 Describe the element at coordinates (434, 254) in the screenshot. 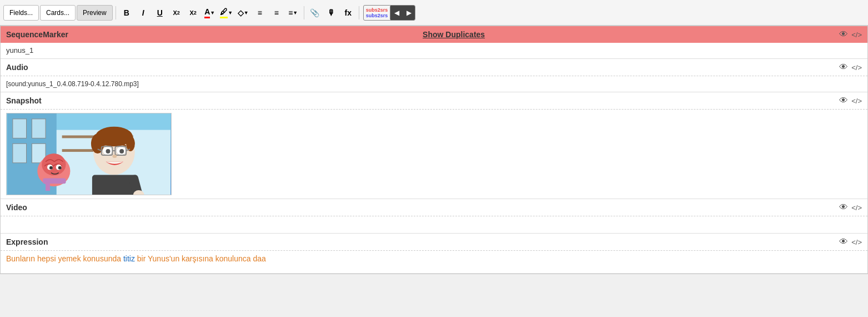

I see `expression-field: Expression 👁 </> Bunların hepsi yemek ko…` at that location.